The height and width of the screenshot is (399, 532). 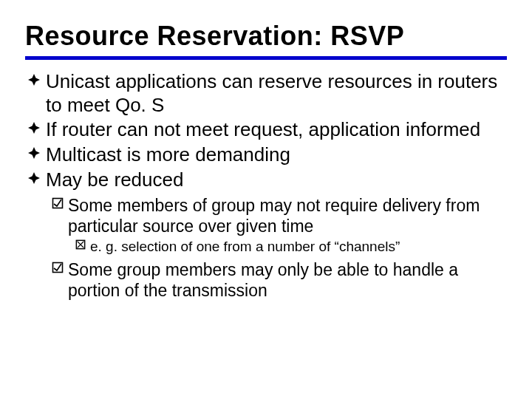 I want to click on bullet-level2: Some members of group may not require de…, so click(x=266, y=216).